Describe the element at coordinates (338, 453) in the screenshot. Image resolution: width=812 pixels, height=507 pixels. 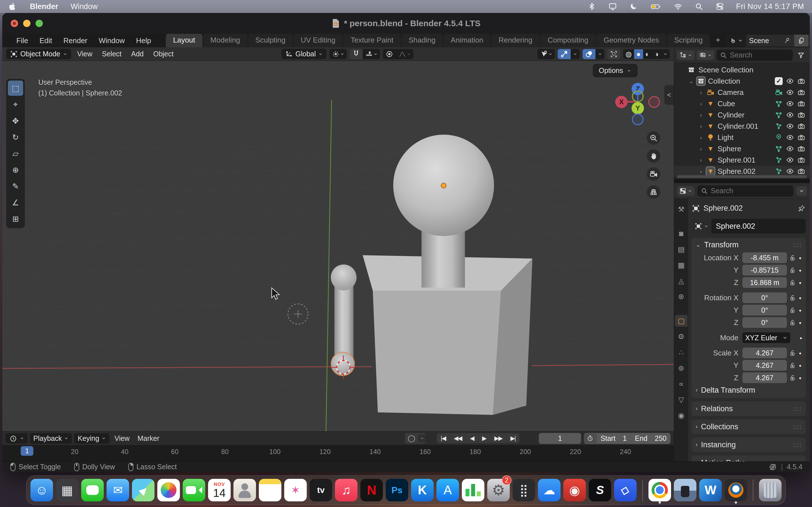
I see `timeline-ruler: 1 20406080100120140160180200220240` at that location.